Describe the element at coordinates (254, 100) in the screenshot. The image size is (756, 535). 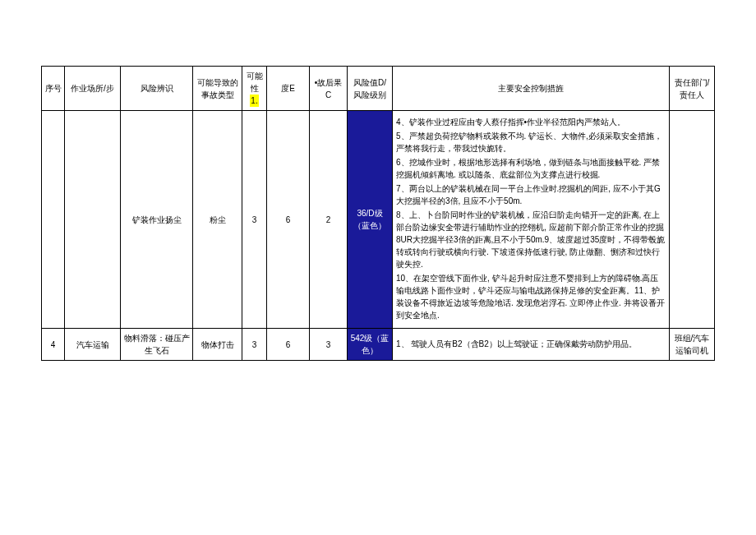
I see `th-L-highlight: 1.` at that location.